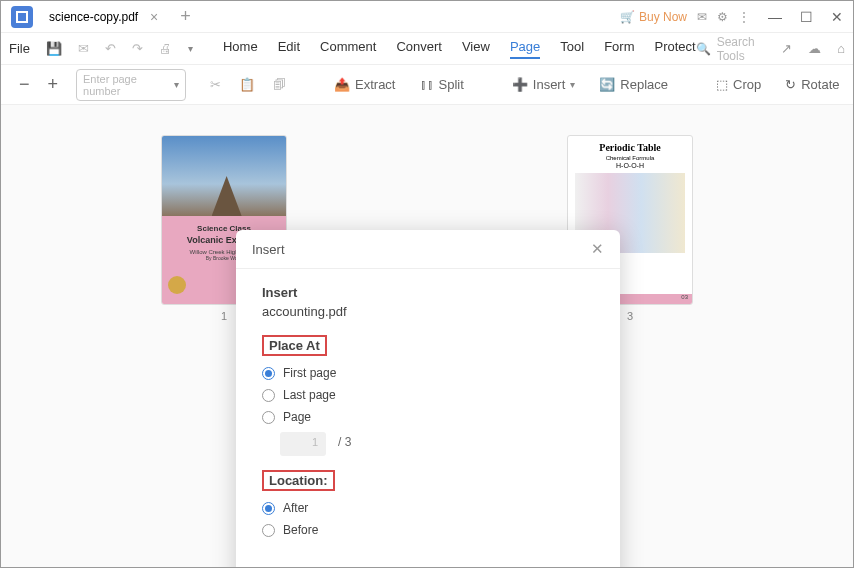 The height and width of the screenshot is (568, 854). Describe the element at coordinates (54, 84) in the screenshot. I see `zoom-in-button: +` at that location.